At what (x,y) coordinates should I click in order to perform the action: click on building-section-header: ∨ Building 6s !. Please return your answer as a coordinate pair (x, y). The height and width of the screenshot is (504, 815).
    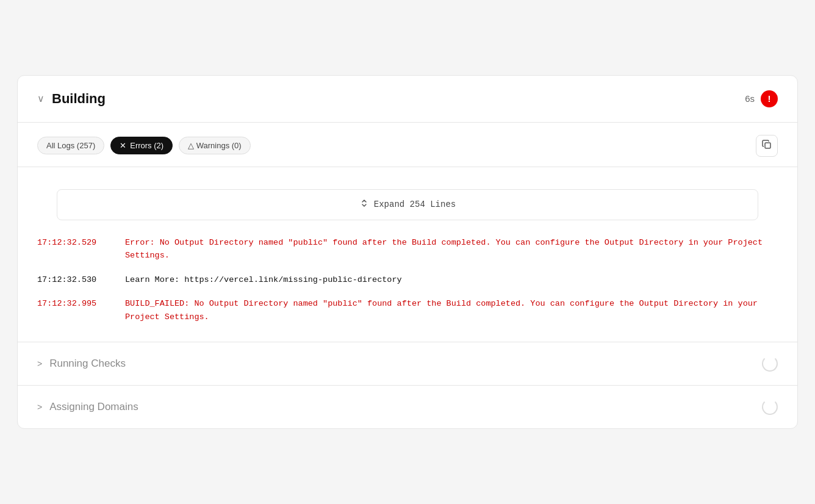
    Looking at the image, I should click on (408, 99).